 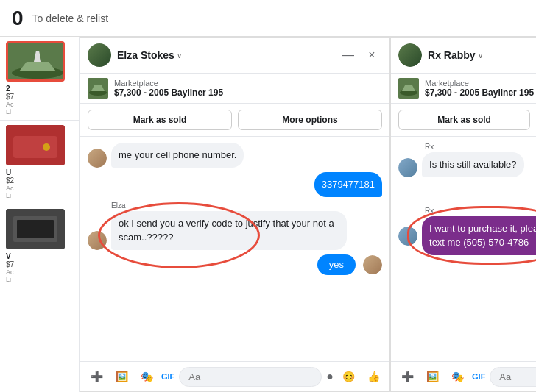 What do you see at coordinates (310, 120) in the screenshot?
I see `more-options-button-left: More options` at bounding box center [310, 120].